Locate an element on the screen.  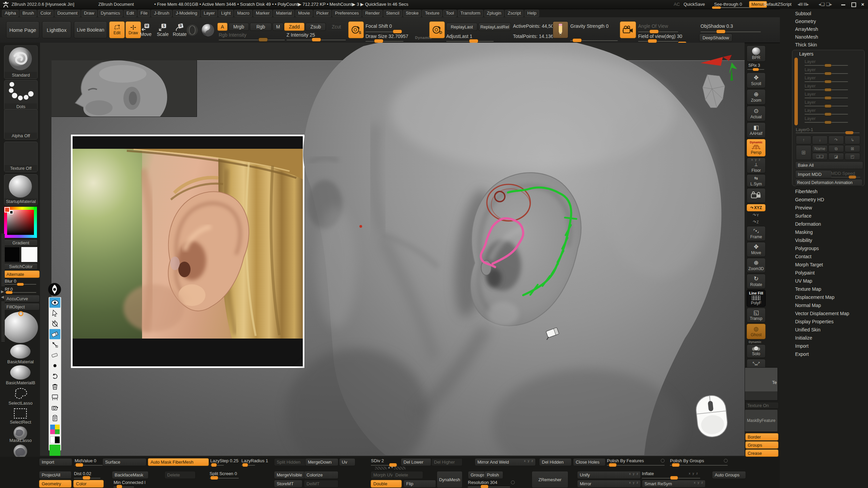
current-material-icon is located at coordinates (208, 30).